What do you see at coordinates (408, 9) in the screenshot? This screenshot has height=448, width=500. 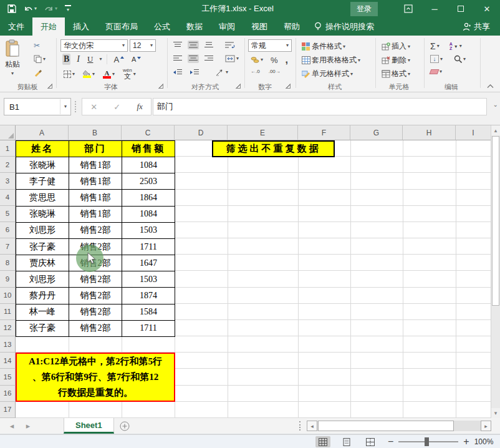 I see `ribbon-display-options-button` at bounding box center [408, 9].